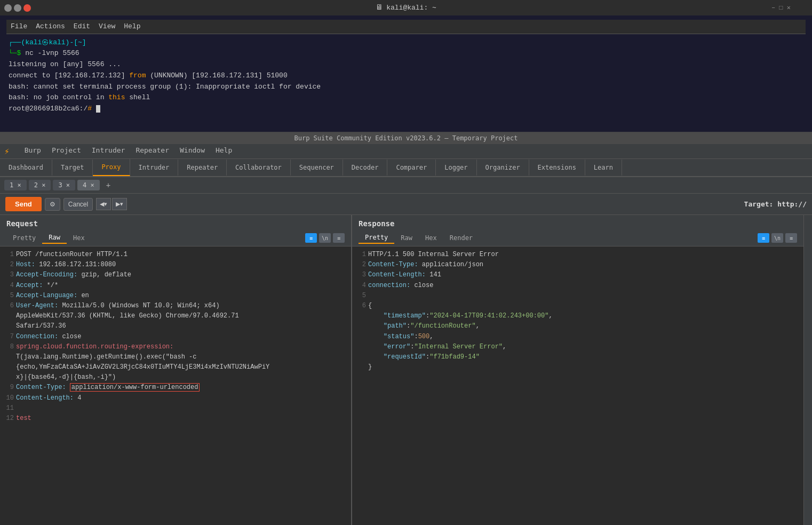 The image size is (812, 525). I want to click on req-icon-raw: \n, so click(325, 238).